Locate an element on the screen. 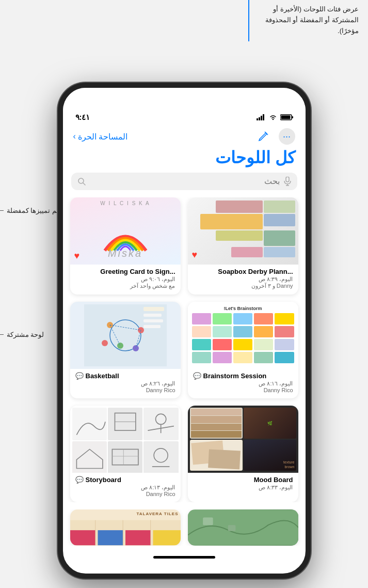  board-card-basketball: Basketball 💬 اليوم، ٨:٢٦ ص Danny Rico is located at coordinates (125, 350).